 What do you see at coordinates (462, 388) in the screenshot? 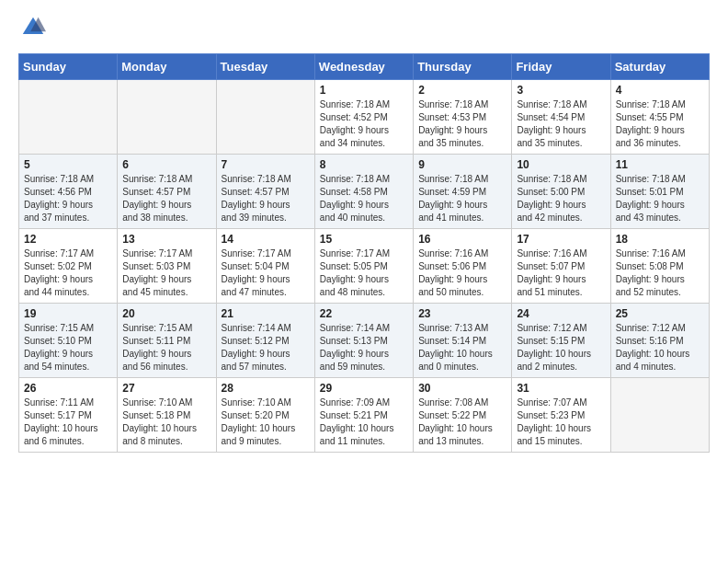
I see `day-number: 30` at bounding box center [462, 388].